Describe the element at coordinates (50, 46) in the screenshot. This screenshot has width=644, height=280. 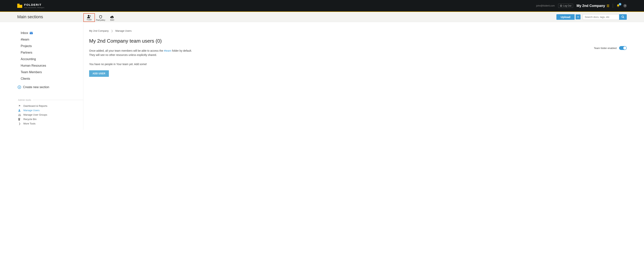
I see `sidebar-item-projects: Projects` at that location.